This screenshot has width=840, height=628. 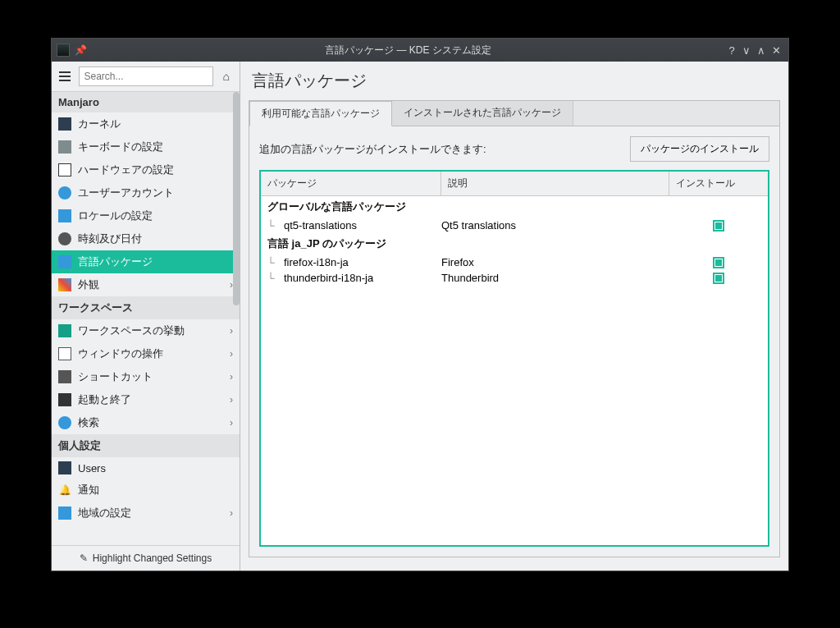 I want to click on scrollbar, so click(x=236, y=199).